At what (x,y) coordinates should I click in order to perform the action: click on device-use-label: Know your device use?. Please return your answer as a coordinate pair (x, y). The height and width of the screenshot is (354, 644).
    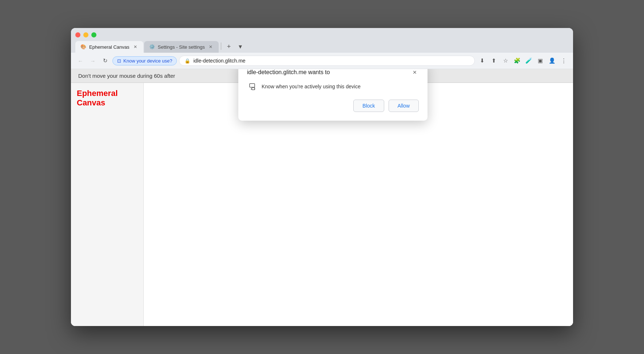
    Looking at the image, I should click on (148, 61).